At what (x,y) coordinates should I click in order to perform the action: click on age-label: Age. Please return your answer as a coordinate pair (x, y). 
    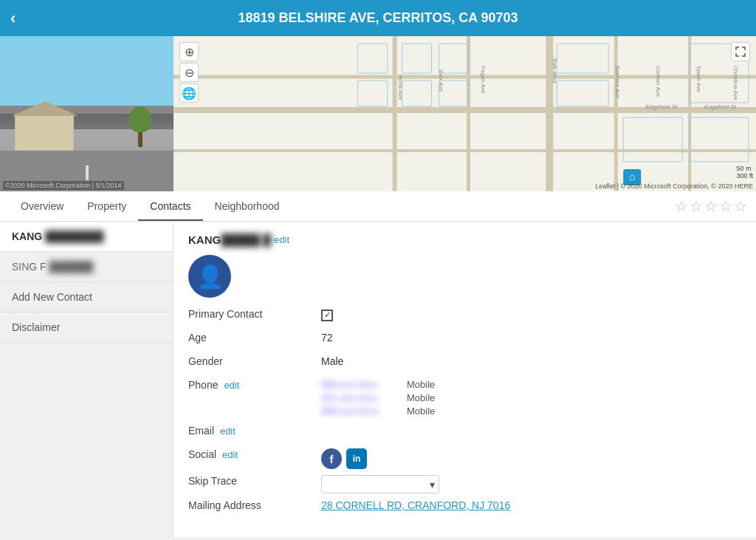
    Looking at the image, I should click on (255, 338).